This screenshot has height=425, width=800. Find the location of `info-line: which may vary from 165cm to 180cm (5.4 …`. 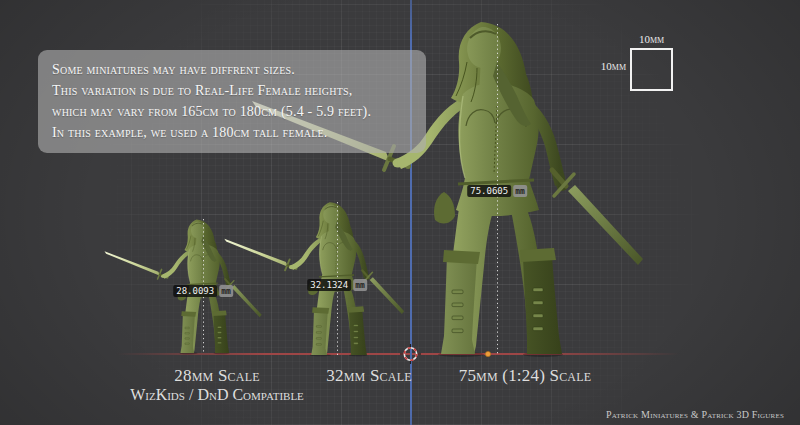

info-line: which may vary from 165cm to 180cm (5.4 … is located at coordinates (232, 112).